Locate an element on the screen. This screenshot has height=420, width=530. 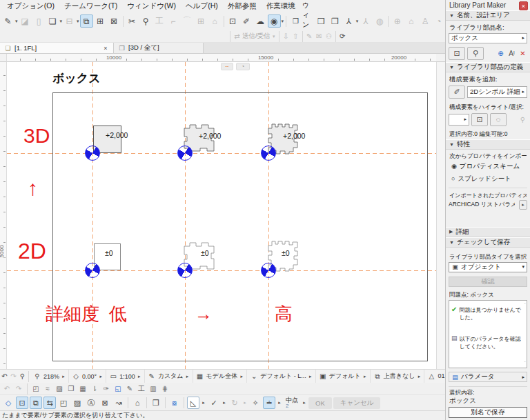
confirm-button: 確認 is located at coordinates (488, 281).